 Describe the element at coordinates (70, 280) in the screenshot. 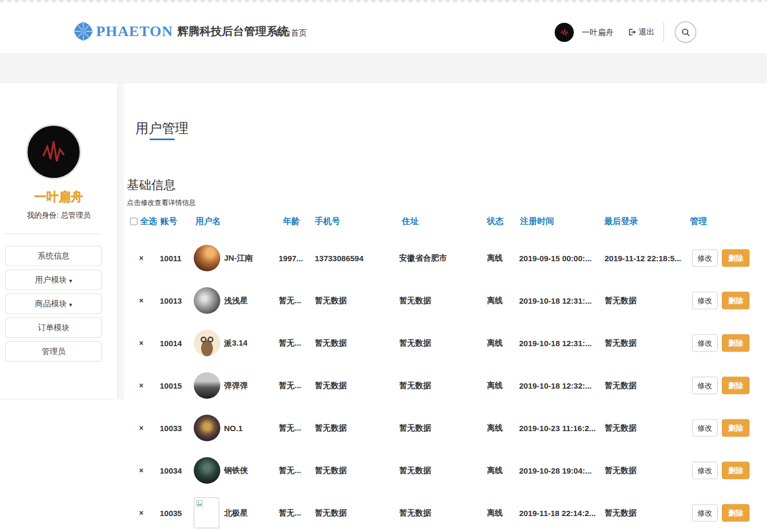

I see `chevron-down-icon` at that location.